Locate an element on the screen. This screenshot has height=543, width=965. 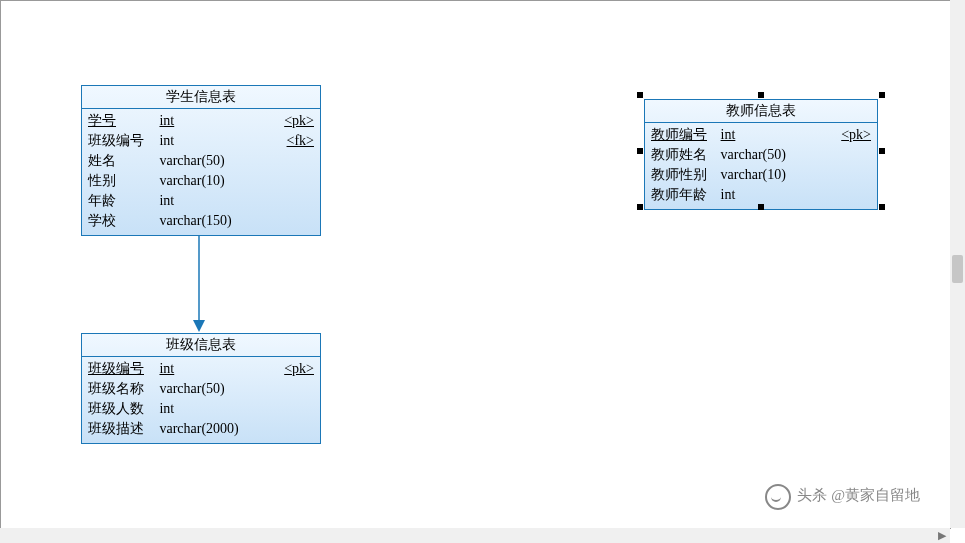
table-row: 教师年龄 int is located at coordinates (761, 195).